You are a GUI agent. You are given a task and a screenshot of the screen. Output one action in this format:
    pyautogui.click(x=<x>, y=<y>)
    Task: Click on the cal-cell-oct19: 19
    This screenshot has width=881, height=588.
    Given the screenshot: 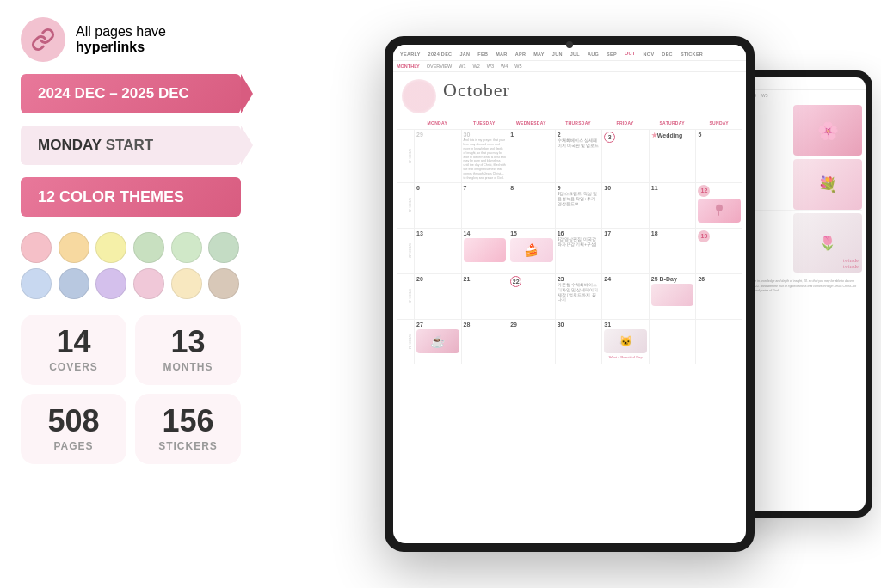 What is the action you would take?
    pyautogui.click(x=719, y=251)
    